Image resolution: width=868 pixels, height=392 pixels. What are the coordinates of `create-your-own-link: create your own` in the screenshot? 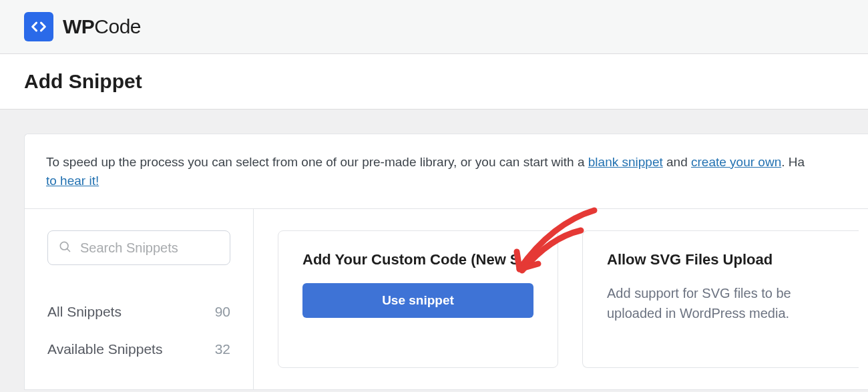 It's located at (736, 162).